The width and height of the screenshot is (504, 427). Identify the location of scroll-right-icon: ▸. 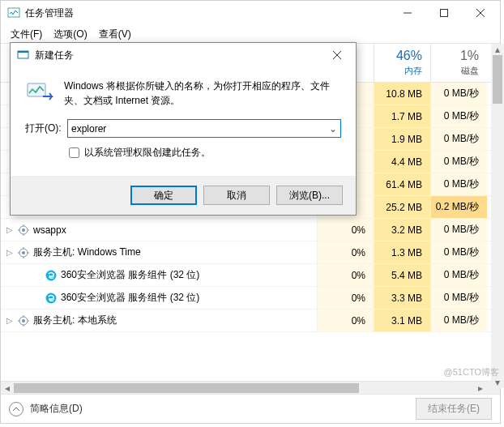
(481, 388).